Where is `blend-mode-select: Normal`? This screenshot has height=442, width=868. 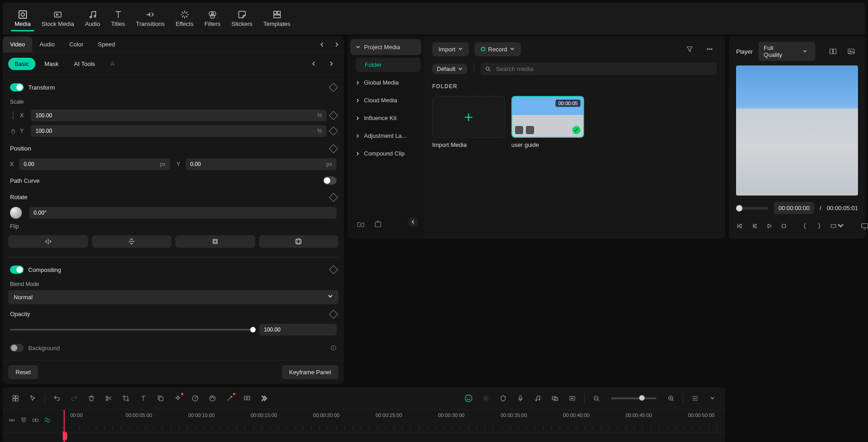
blend-mode-select: Normal is located at coordinates (173, 297).